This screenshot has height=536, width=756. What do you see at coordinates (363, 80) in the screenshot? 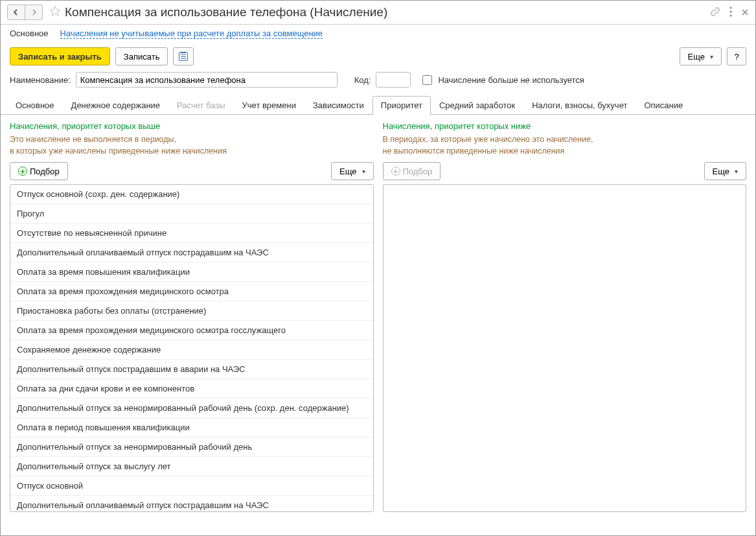
I see `code-label: Код:` at bounding box center [363, 80].